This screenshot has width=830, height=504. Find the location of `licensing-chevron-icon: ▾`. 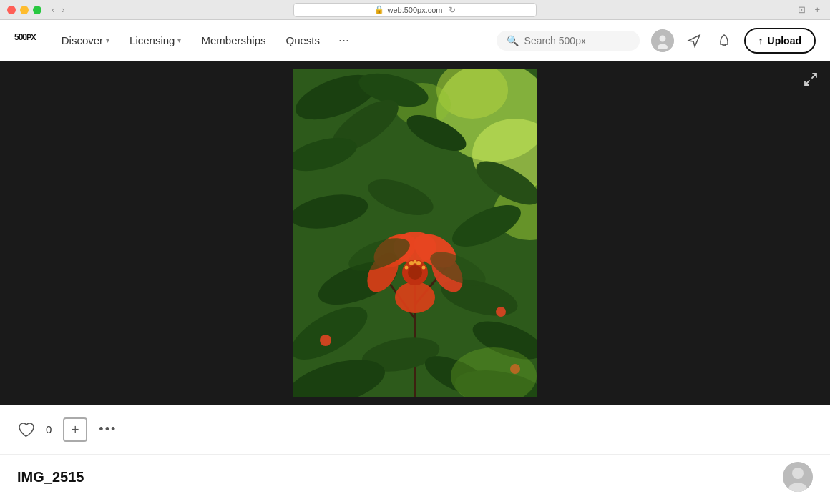

licensing-chevron-icon: ▾ is located at coordinates (179, 40).